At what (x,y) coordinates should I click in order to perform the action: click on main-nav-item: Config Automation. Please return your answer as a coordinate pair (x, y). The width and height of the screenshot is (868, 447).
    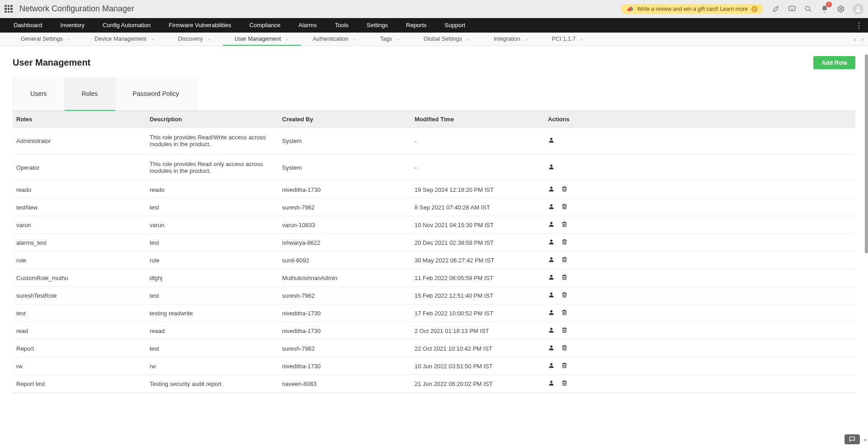
    Looking at the image, I should click on (127, 25).